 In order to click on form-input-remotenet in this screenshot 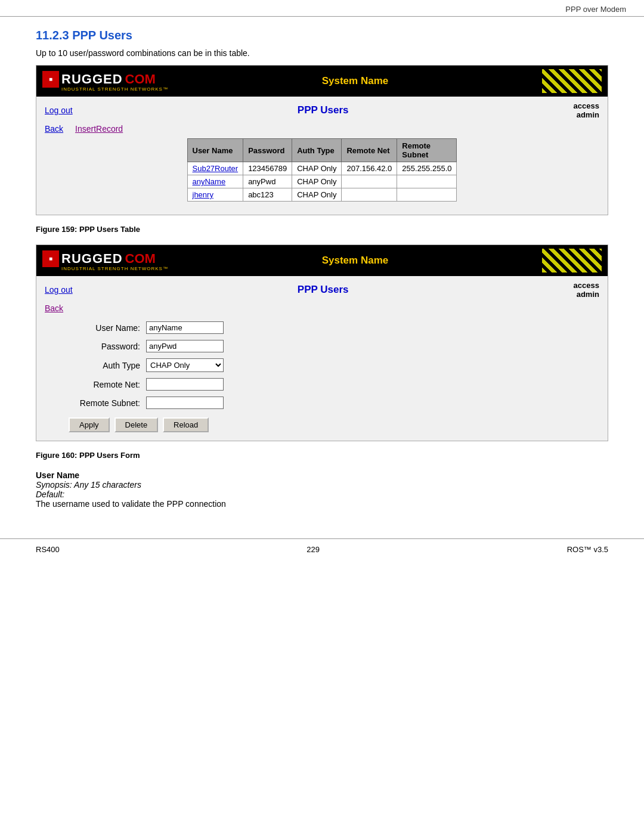, I will do `click(185, 384)`.